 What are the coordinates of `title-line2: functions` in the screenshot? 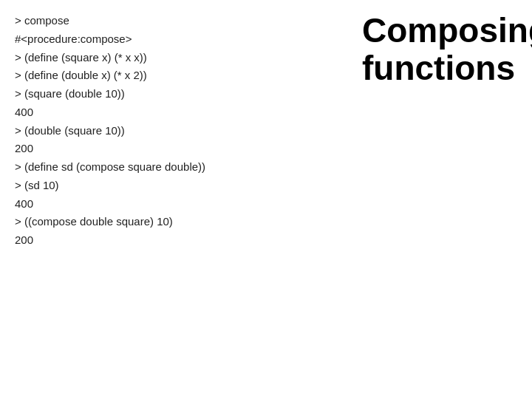 It's located at (447, 68).